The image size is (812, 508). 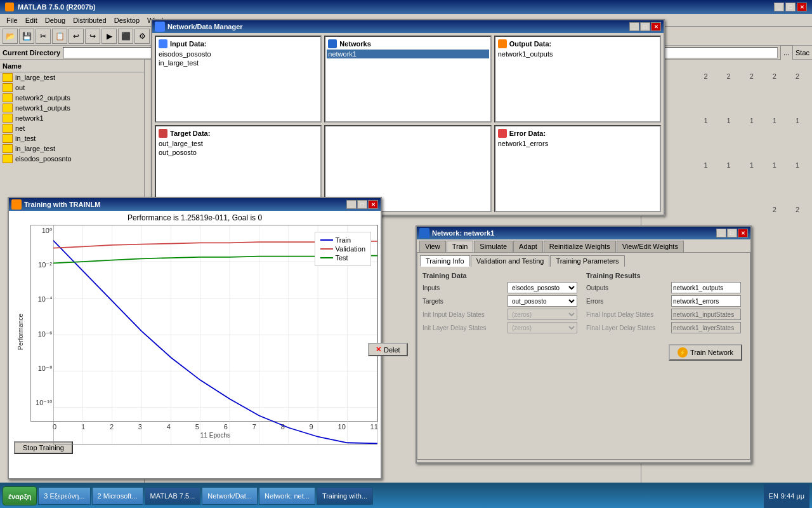 I want to click on taskbar-item-5: Training with..., so click(x=345, y=496).